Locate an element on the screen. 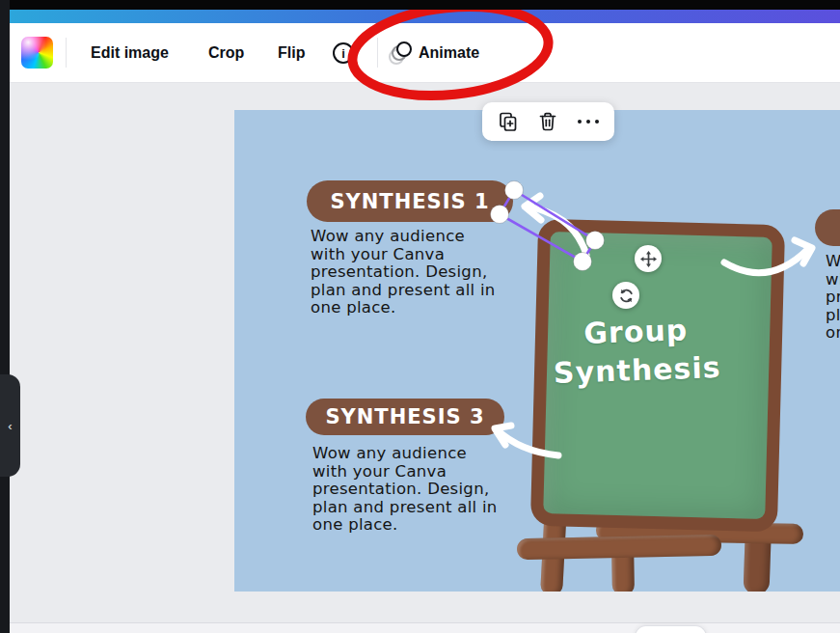  sidebar-collapse-tab: ‹ is located at coordinates (10, 426).